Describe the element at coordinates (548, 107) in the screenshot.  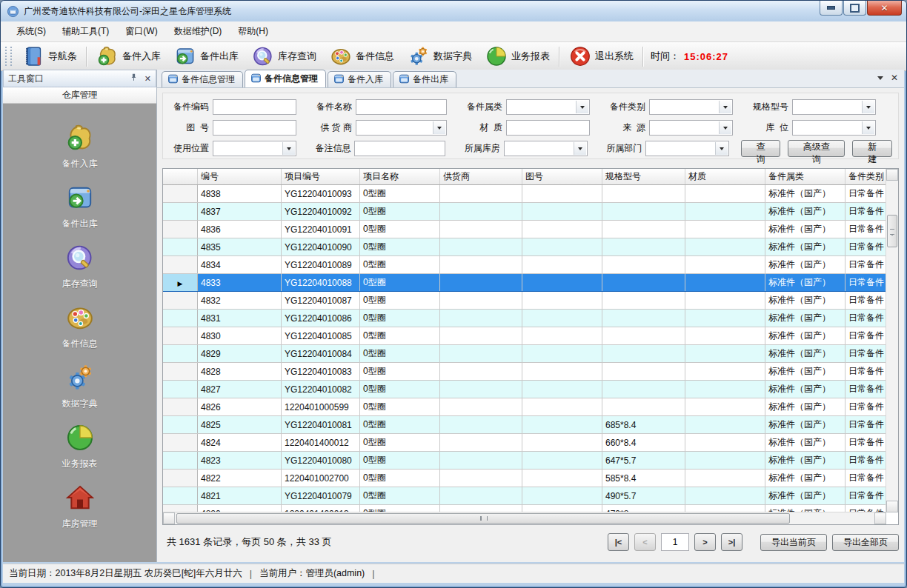
I see `part-class-select` at that location.